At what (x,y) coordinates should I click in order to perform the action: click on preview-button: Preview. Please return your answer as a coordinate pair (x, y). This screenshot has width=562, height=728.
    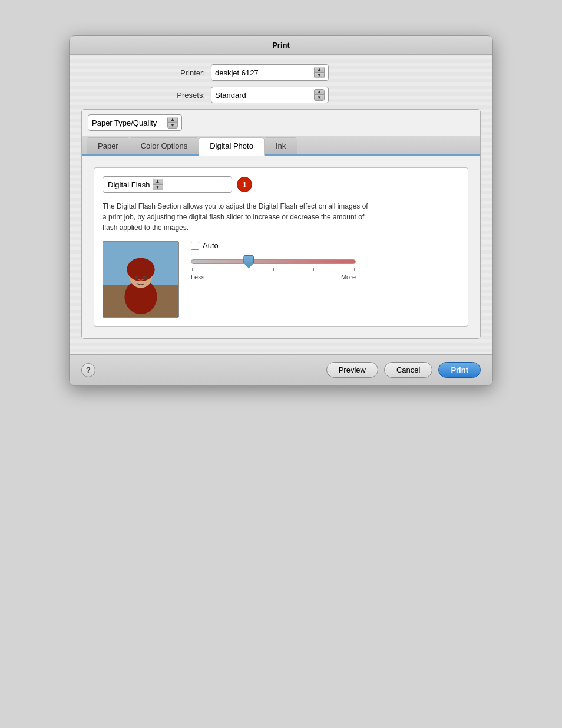
    Looking at the image, I should click on (352, 370).